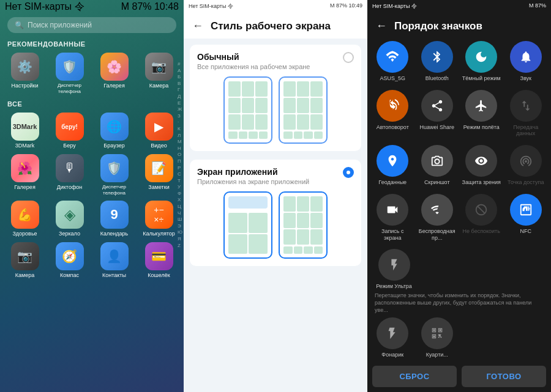  Describe the element at coordinates (276, 7) in the screenshot. I see `status-bar-2: Нет SIM-карты 令 М 87% 10:49` at that location.